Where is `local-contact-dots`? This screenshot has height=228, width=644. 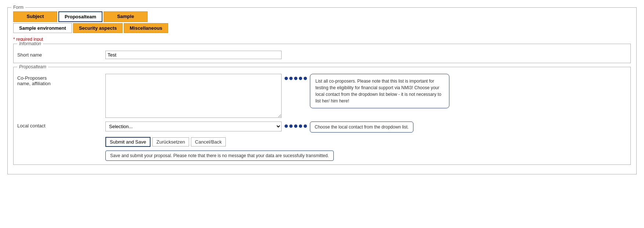
local-contact-dots is located at coordinates (296, 125).